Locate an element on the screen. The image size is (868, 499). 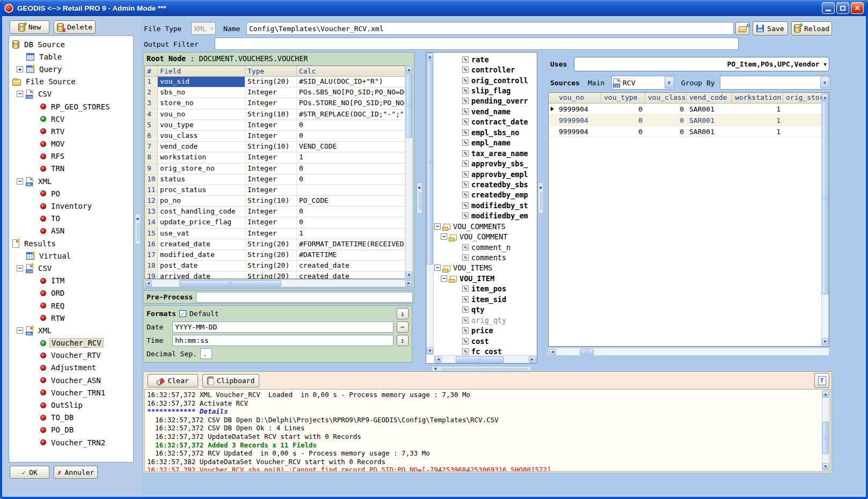
sidebar-item-inventory: Inventory is located at coordinates (71, 206).